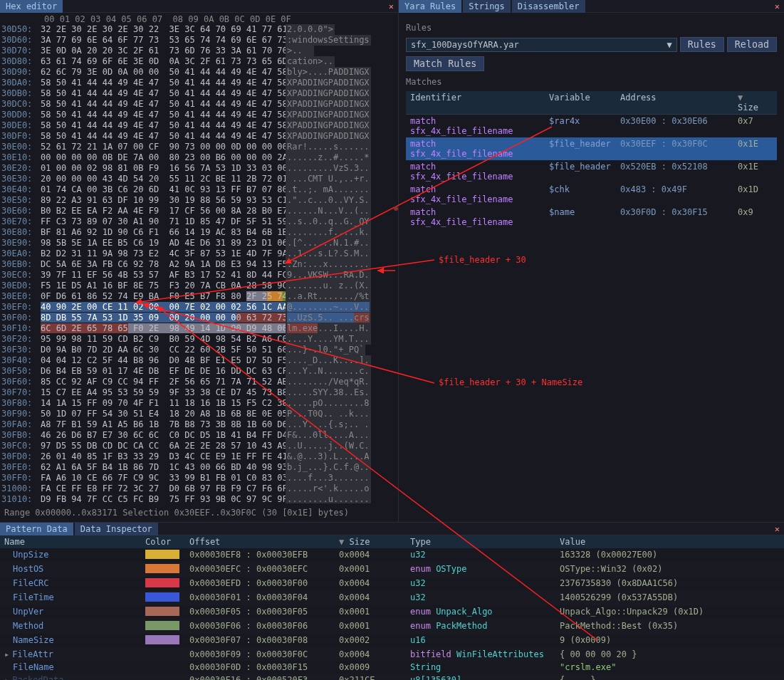 This screenshot has width=784, height=680. I want to click on annotation-file-header-30-namesize: $file_header + 30 + NameSize, so click(511, 382).